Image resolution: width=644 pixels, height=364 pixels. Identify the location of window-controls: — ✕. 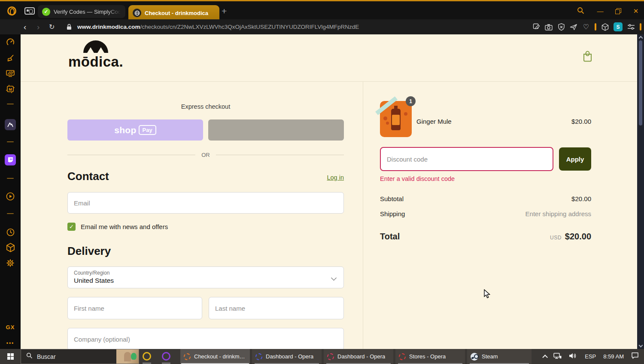
(608, 11).